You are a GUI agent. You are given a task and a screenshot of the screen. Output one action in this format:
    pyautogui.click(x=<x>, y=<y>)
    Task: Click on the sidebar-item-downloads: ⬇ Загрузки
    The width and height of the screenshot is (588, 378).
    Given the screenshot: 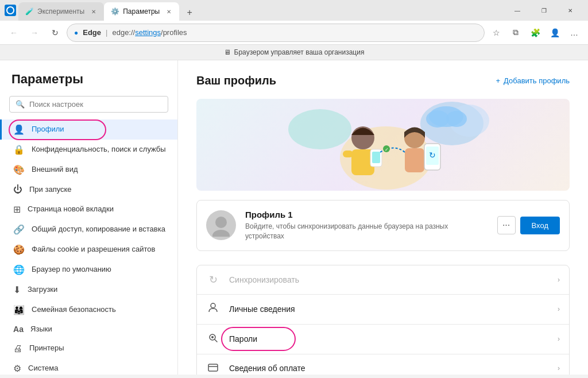 What is the action you would take?
    pyautogui.click(x=88, y=290)
    